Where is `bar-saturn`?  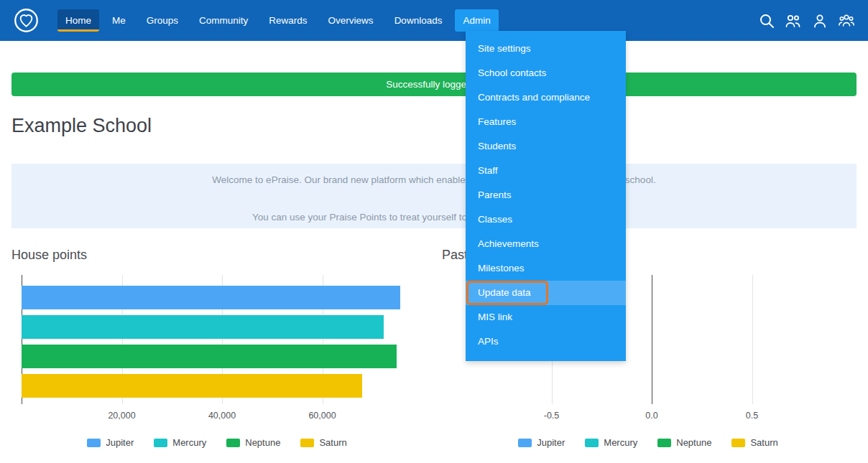
bar-saturn is located at coordinates (192, 386).